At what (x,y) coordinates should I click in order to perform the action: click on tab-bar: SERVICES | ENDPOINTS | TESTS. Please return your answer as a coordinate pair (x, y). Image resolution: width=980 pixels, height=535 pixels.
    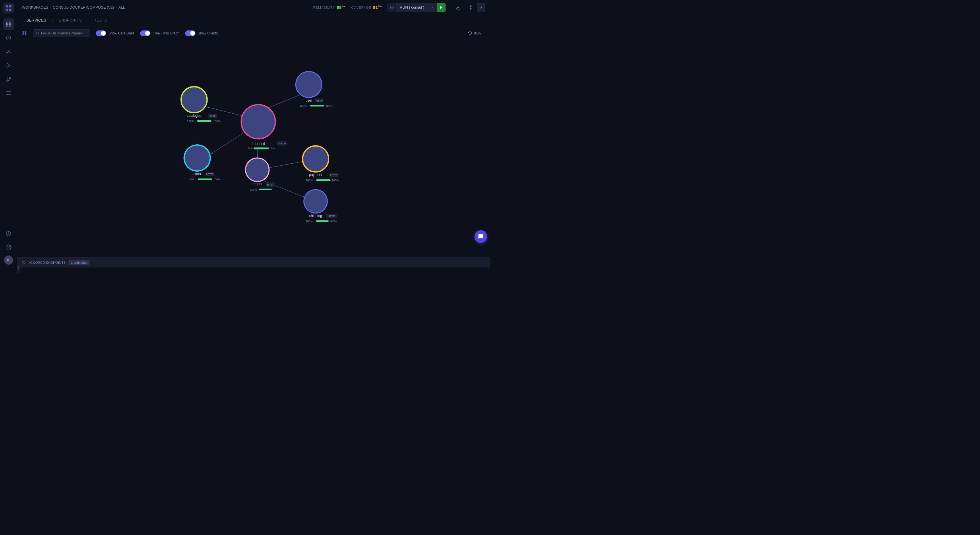
    Looking at the image, I should click on (253, 21).